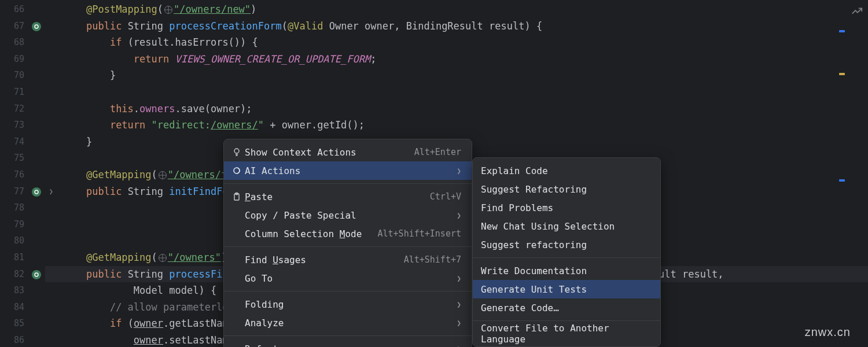 The image size is (868, 347). What do you see at coordinates (420, 234) in the screenshot?
I see `menu-item-shortcut: Alt+Shift+Insert` at bounding box center [420, 234].